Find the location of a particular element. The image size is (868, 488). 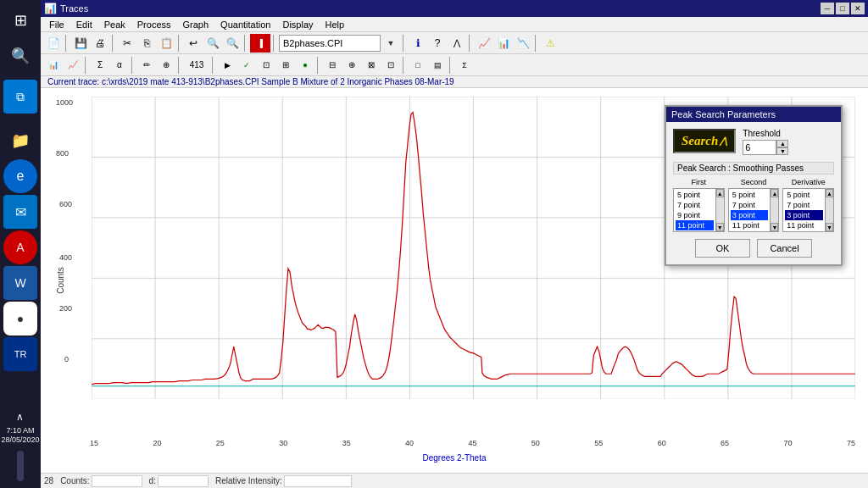

first-item-11pt: 11 point is located at coordinates (695, 225).